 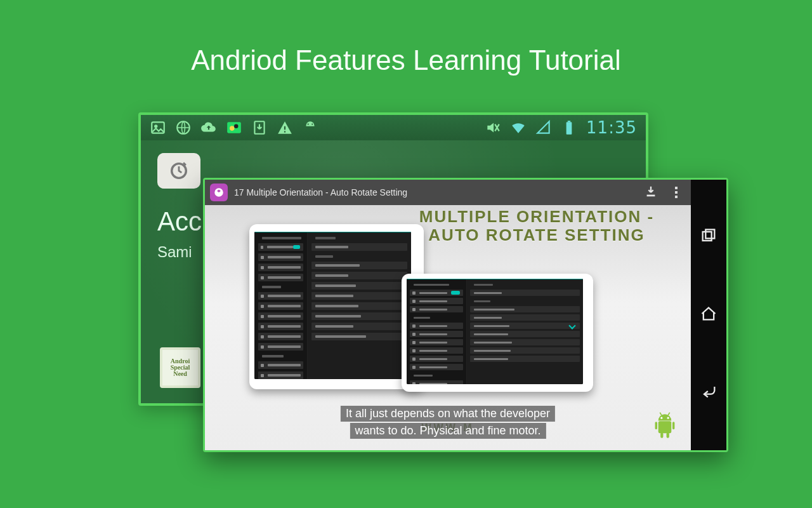 I want to click on android-nav-bar, so click(x=709, y=315).